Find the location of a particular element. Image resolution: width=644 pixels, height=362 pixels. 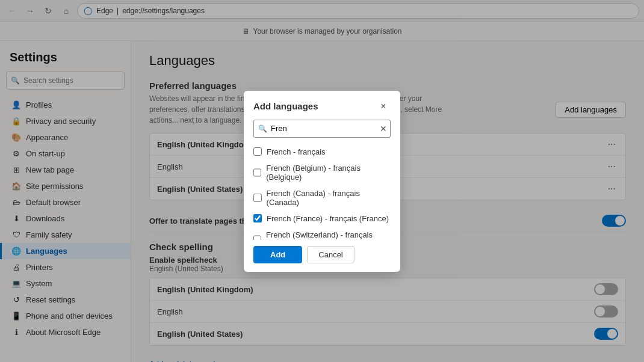

lang-option-label: French (France) - français (France) is located at coordinates (327, 219).